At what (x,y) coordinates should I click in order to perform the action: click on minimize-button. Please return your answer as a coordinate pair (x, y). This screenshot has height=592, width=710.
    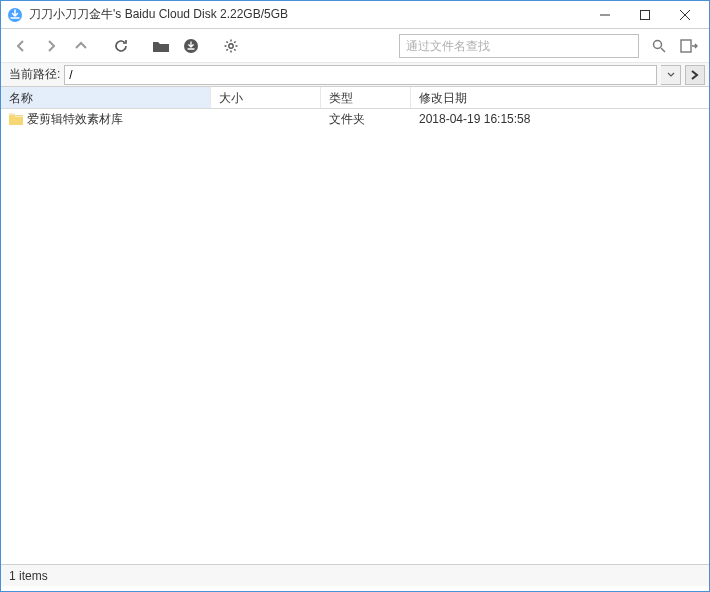
    Looking at the image, I should click on (605, 15).